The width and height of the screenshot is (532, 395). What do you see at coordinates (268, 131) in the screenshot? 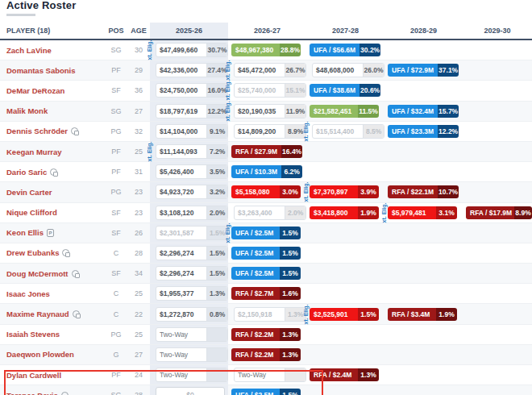
I see `season-cell: $14,809,2008.9%` at bounding box center [268, 131].